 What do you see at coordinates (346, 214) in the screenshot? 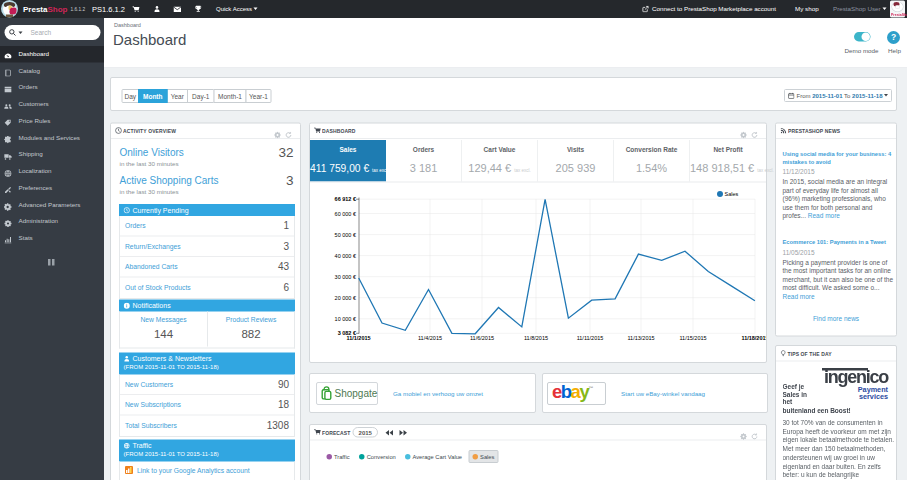
I see `svg-text: 60 000 €` at bounding box center [346, 214].